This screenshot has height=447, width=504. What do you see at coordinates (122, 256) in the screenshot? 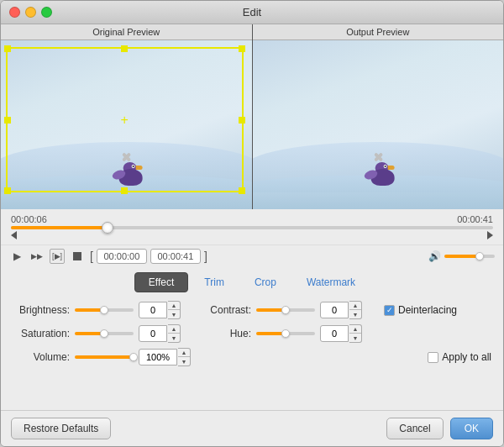
I see `in-point-display: 00:00:00` at bounding box center [122, 256].